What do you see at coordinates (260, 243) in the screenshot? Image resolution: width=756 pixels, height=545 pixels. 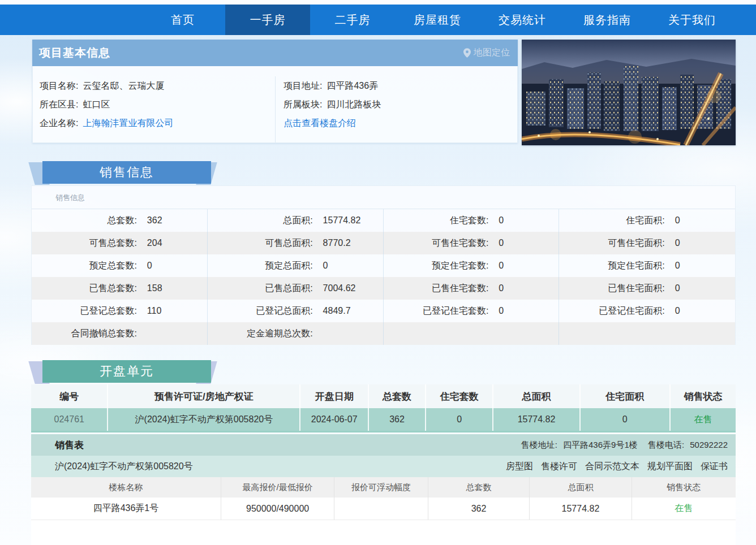 I see `stat-label: 可售总面积:` at bounding box center [260, 243].